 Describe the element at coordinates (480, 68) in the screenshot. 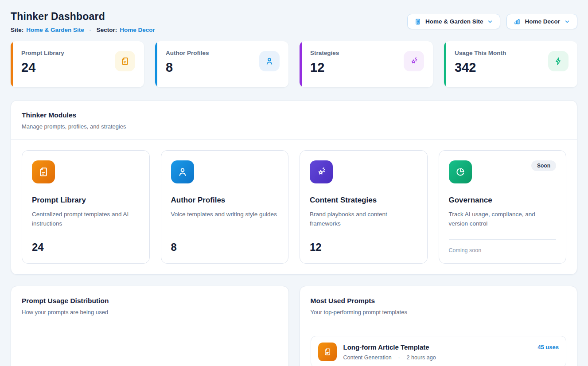

I see `stat-text: Usage This Month 342` at that location.